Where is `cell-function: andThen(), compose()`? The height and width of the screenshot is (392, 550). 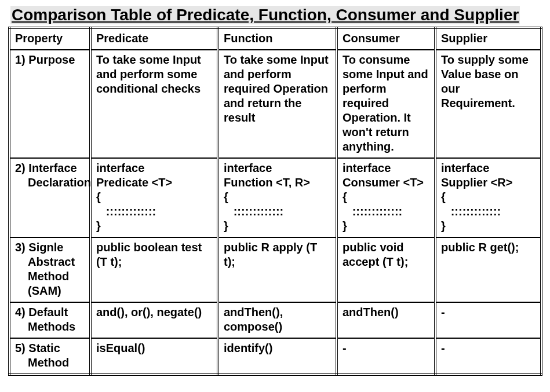
cell-function: andThen(), compose() is located at coordinates (277, 320).